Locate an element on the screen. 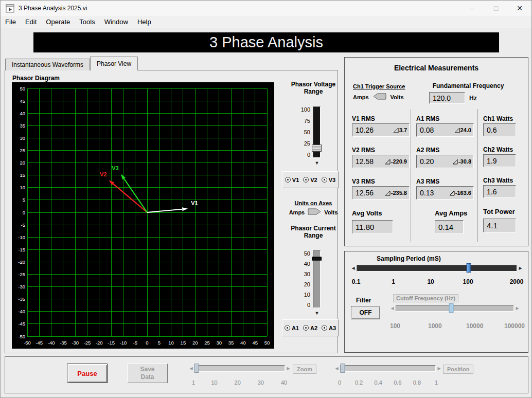 The width and height of the screenshot is (532, 398). filter-off-button: OFF is located at coordinates (365, 313).